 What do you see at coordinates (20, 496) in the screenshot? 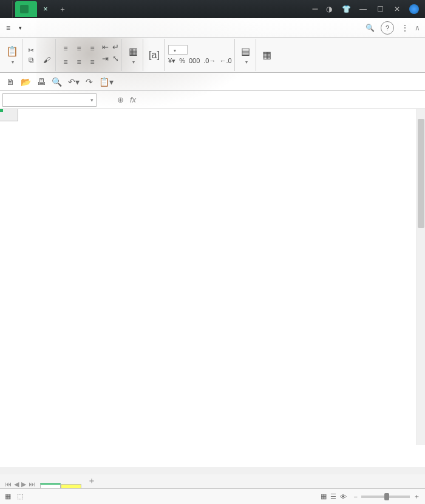
I see `status-icon-2: ⬚` at bounding box center [20, 496].